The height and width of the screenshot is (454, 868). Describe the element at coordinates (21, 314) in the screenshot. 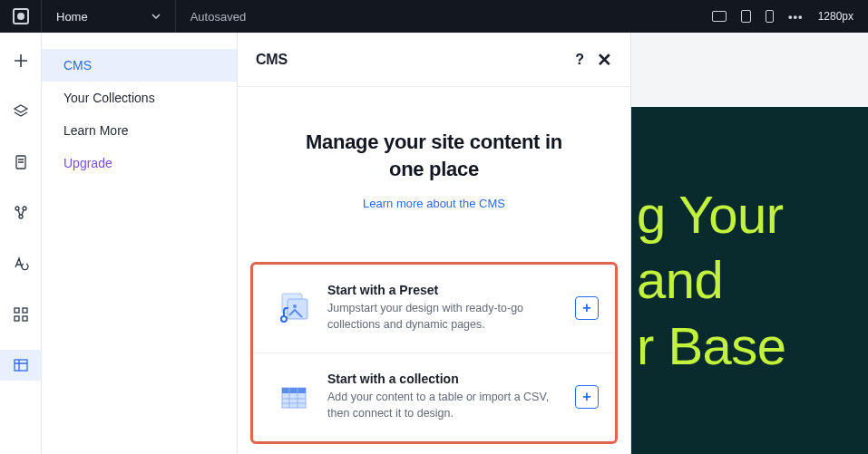

I see `rail-apps` at that location.